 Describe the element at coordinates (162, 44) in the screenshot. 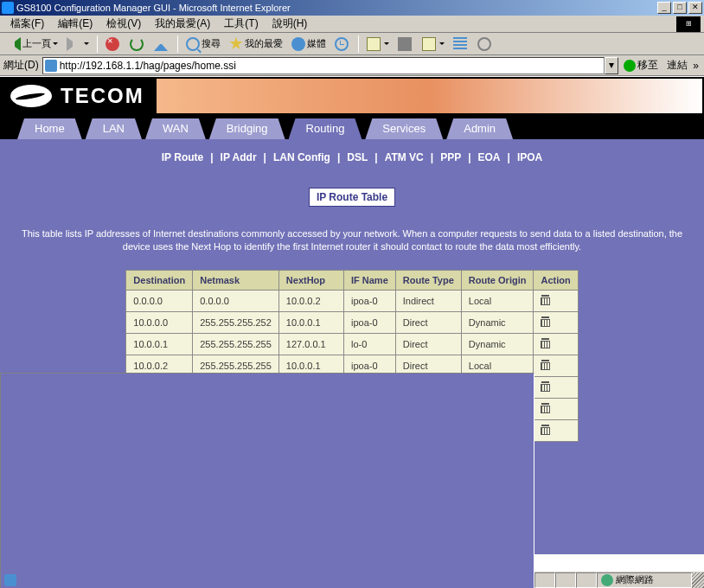

I see `home-button` at that location.